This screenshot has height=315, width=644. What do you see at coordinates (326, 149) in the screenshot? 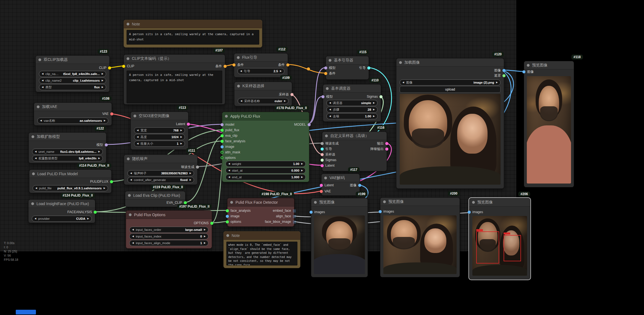
I see `input-port-guider: 引导` at bounding box center [326, 149].